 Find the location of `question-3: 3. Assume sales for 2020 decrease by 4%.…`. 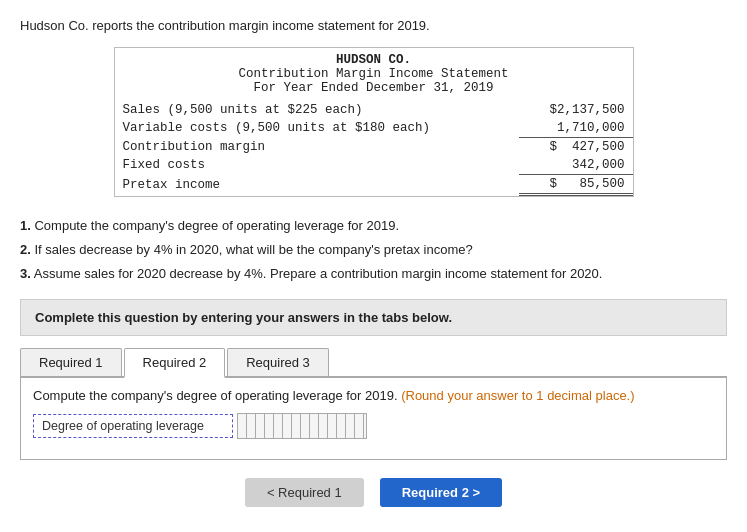

question-3: 3. Assume sales for 2020 decrease by 4%.… is located at coordinates (374, 274).